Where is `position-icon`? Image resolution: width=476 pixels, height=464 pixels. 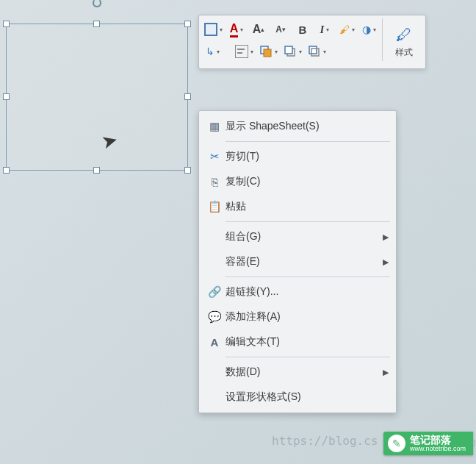 position-icon is located at coordinates (266, 51).